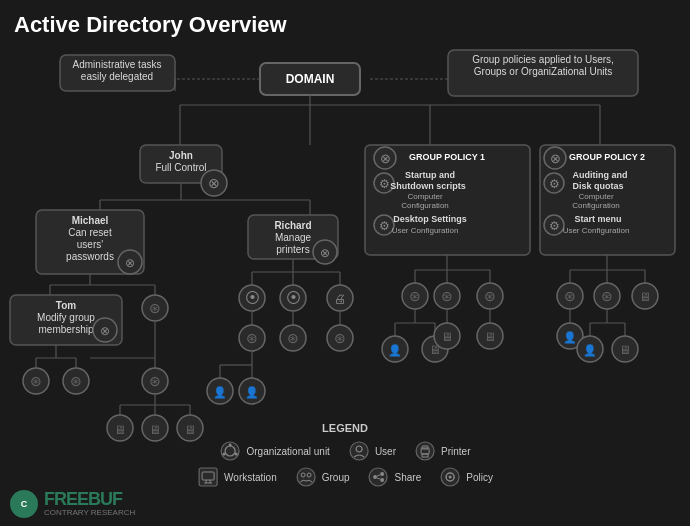  Describe the element at coordinates (306, 477) in the screenshot. I see `group-icon` at that location.